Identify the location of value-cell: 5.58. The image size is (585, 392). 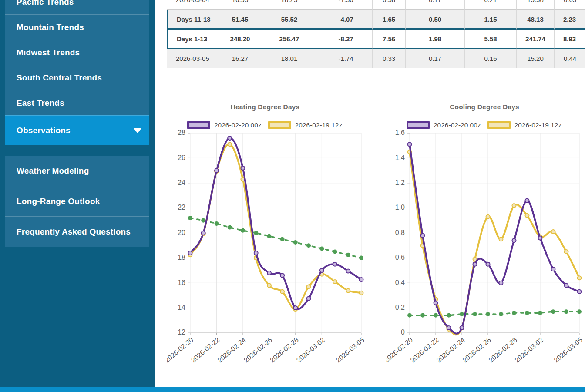
(491, 39).